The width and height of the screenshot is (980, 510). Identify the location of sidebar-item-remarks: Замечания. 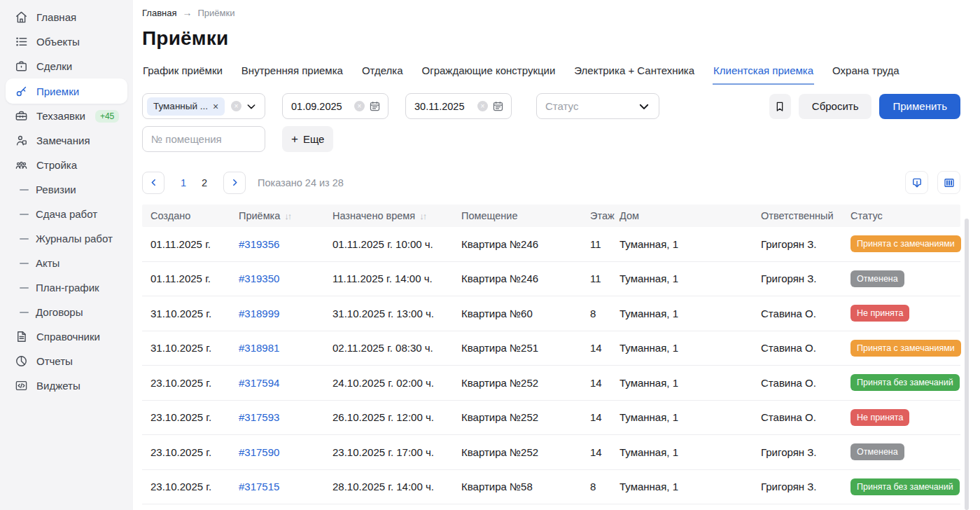
(66, 140).